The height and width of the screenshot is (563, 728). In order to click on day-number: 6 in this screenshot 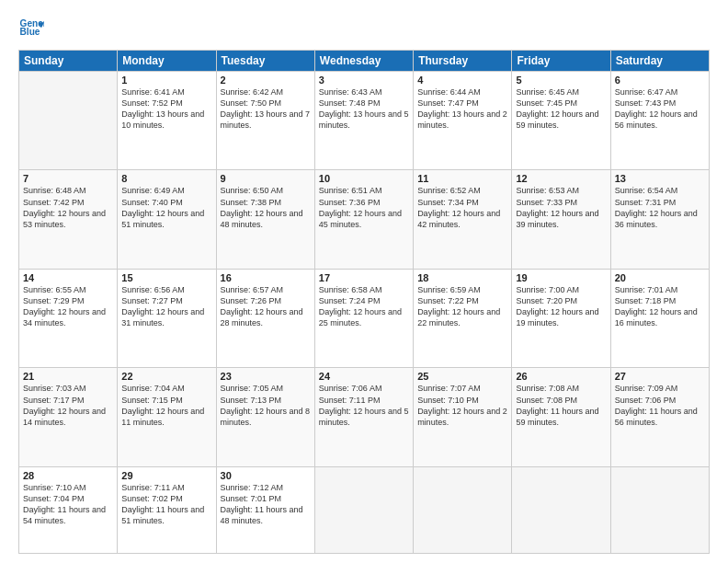, I will do `click(660, 80)`.